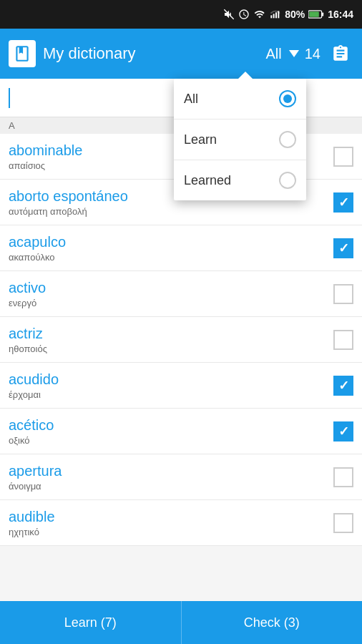 The height and width of the screenshot is (644, 362). I want to click on word-main: acético, so click(171, 425).